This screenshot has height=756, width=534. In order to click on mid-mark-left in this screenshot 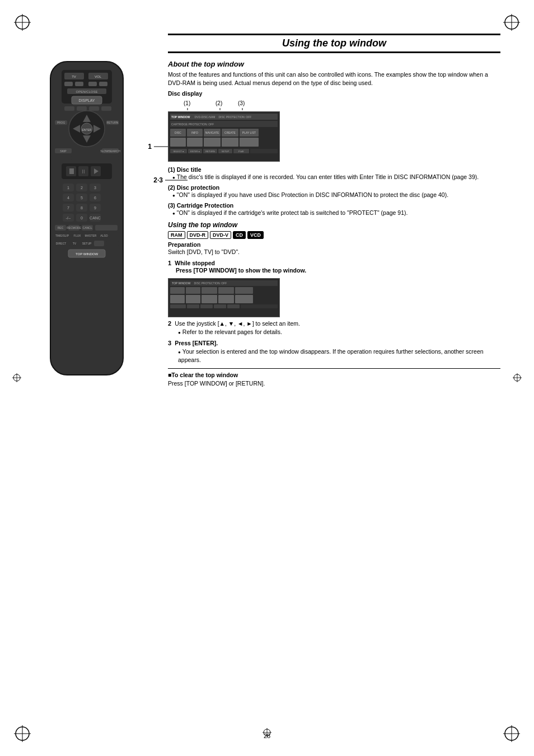, I will do `click(17, 378)`.